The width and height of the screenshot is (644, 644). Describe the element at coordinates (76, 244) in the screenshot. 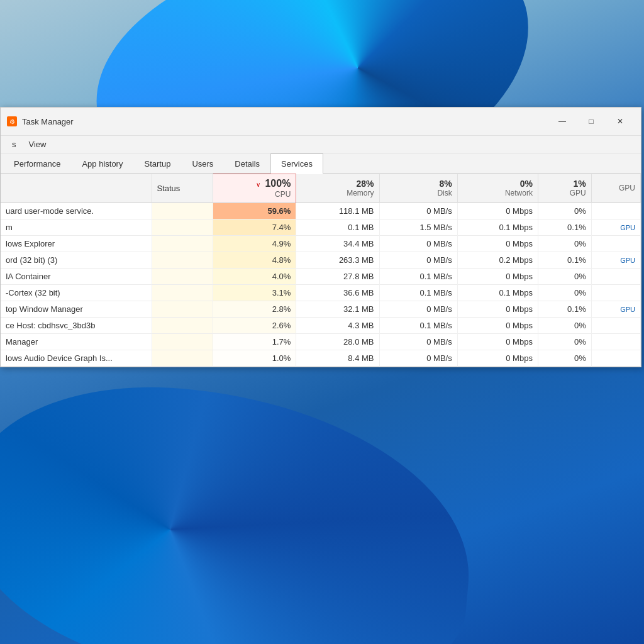

I see `cell-name: lows Explorer` at that location.